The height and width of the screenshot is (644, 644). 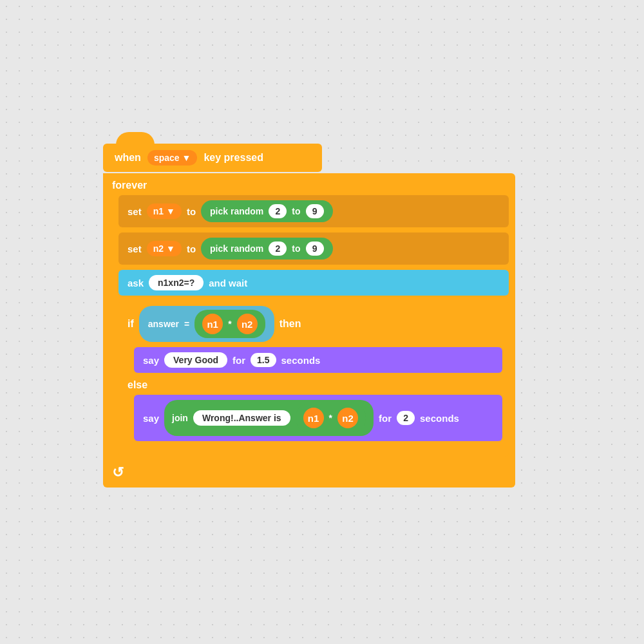 I want to click on say-wrong-block: say join Wrong!..Answer is n1 * n2, so click(x=318, y=418).